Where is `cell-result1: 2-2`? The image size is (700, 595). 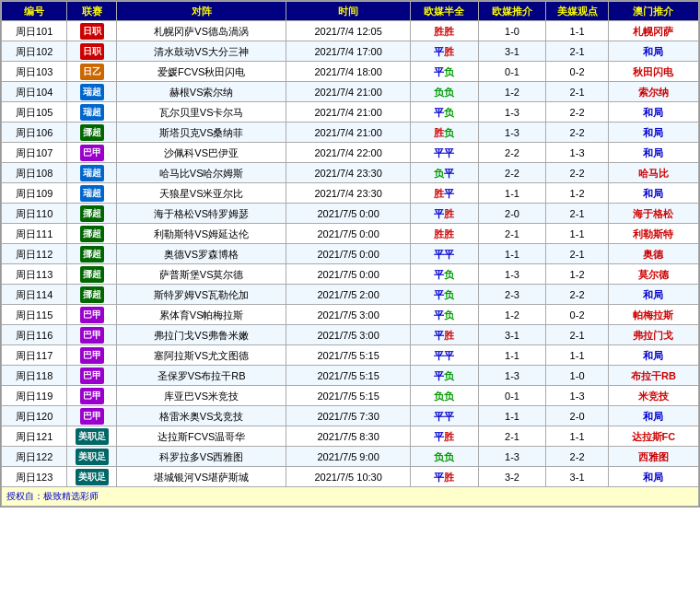 cell-result1: 2-2 is located at coordinates (512, 153).